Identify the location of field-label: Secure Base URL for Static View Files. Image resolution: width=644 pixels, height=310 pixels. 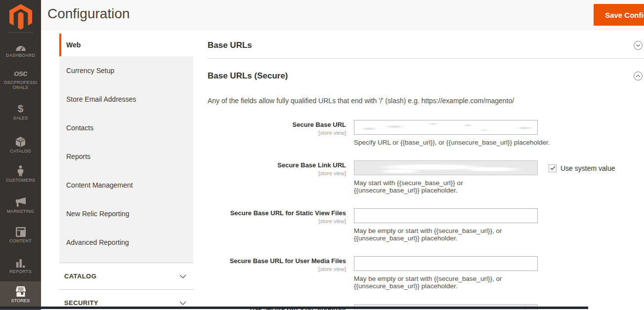
(277, 213).